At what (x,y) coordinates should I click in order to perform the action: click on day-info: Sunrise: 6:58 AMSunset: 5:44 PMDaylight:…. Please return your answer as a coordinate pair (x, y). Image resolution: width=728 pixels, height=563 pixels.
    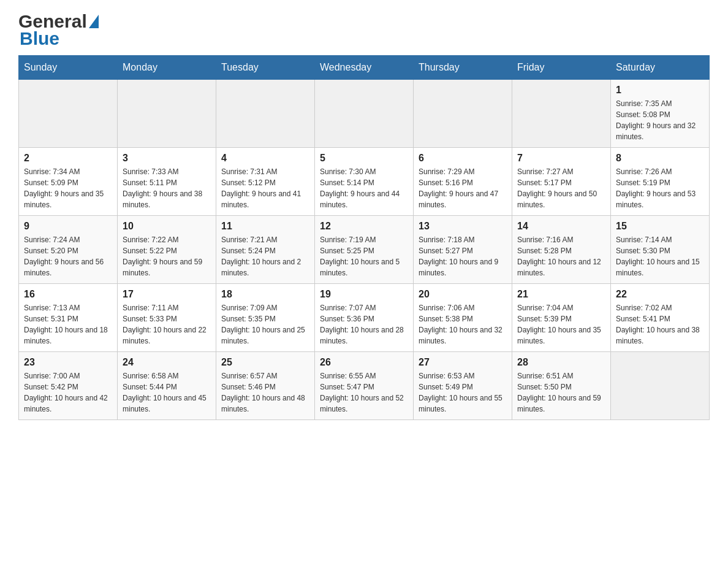
    Looking at the image, I should click on (167, 393).